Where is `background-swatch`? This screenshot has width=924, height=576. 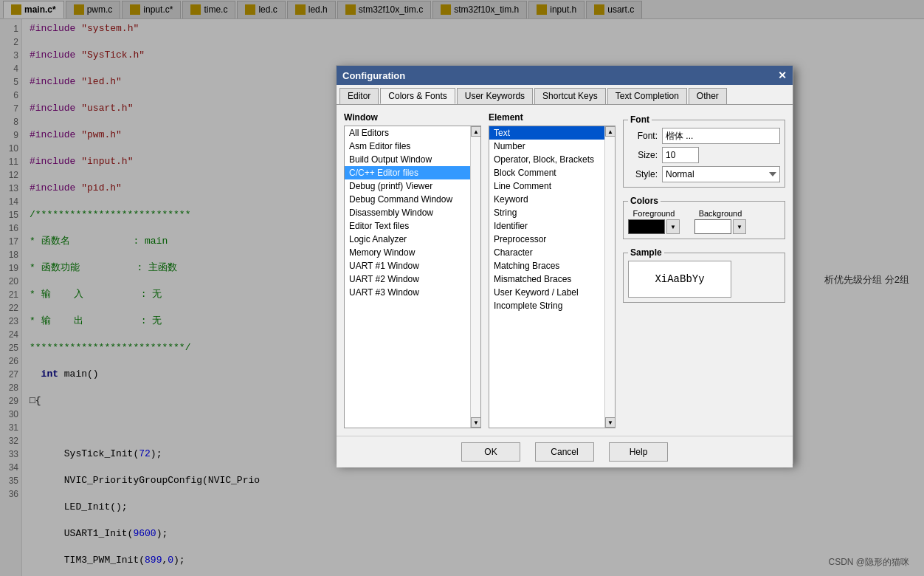
background-swatch is located at coordinates (713, 227).